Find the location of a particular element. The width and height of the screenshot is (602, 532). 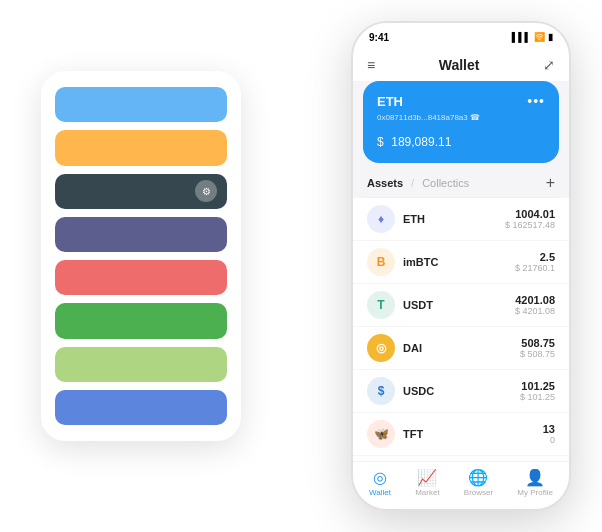

color-strip-strip-royalblue is located at coordinates (141, 408).